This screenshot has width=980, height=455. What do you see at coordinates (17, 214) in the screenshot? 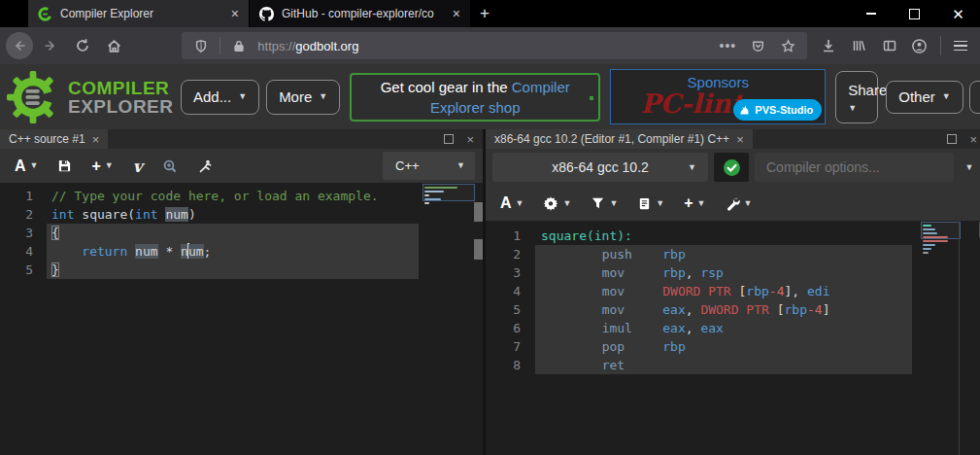
I see `line-number: 2` at bounding box center [17, 214].